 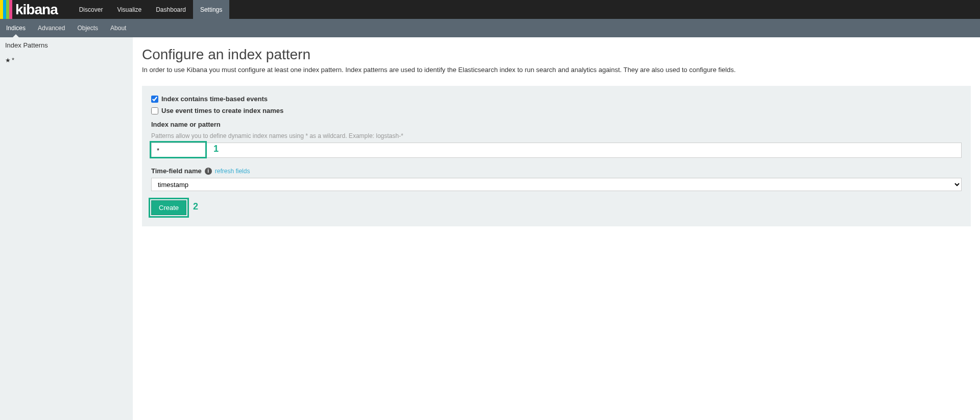 I want to click on checkbox-time-based-label: Index contains time-based events, so click(x=214, y=99).